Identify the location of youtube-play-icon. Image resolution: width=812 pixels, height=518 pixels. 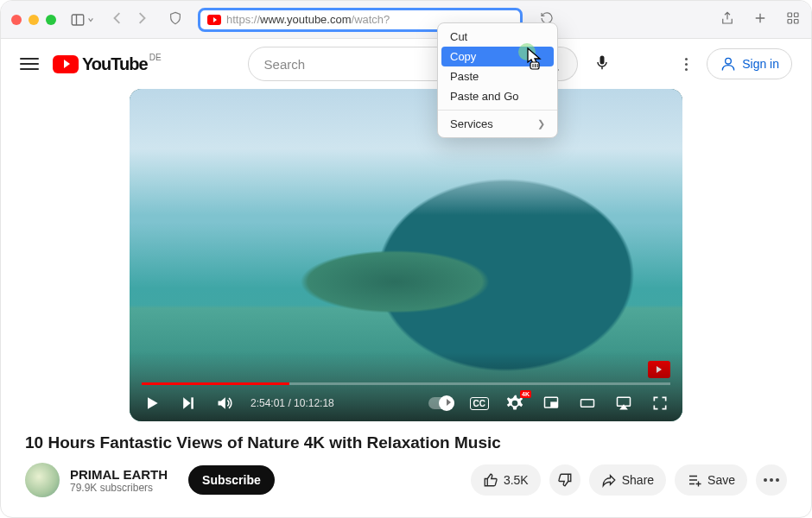
(66, 64).